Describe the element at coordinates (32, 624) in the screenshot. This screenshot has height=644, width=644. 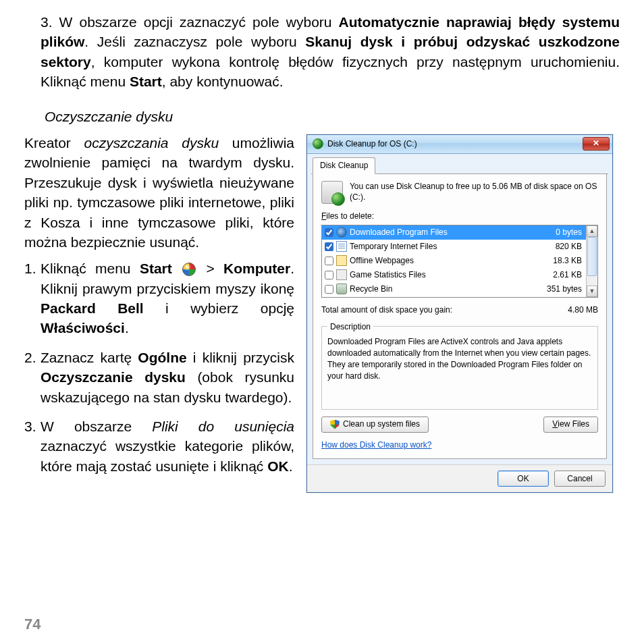
I see `page-number: 74` at that location.